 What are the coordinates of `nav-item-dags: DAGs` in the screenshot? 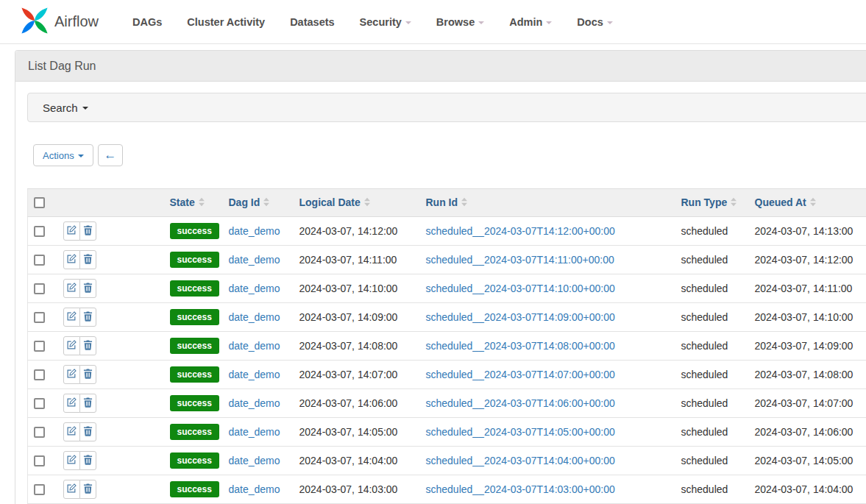 It's located at (147, 22).